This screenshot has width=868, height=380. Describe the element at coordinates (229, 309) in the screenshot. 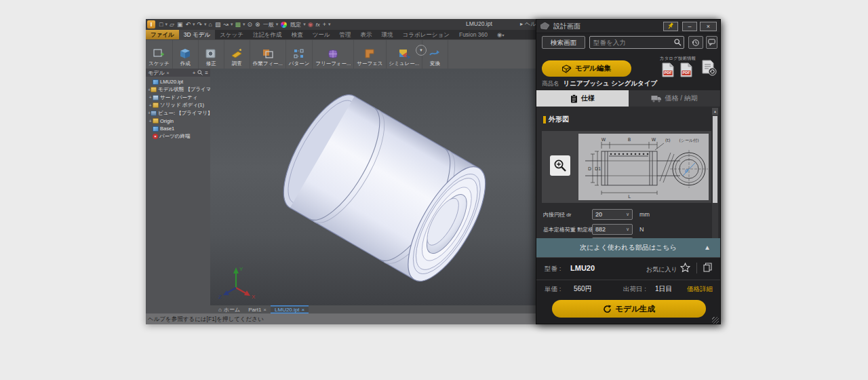

I see `doc-tab-home: ⌂ ホーム` at that location.